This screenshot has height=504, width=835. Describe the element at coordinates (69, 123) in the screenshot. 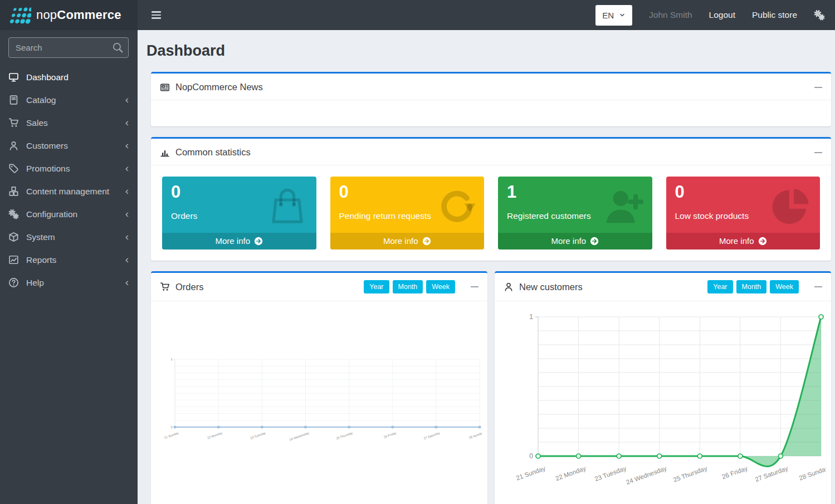

I see `sidebar-item-sales: Sales ‹` at that location.